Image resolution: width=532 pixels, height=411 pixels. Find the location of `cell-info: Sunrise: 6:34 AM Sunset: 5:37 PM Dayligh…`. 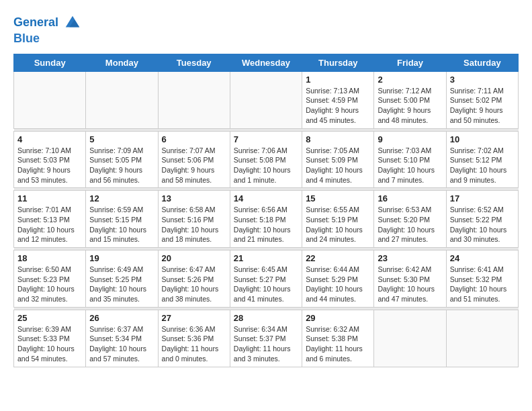

cell-info: Sunrise: 6:34 AM Sunset: 5:37 PM Dayligh… is located at coordinates (266, 344).